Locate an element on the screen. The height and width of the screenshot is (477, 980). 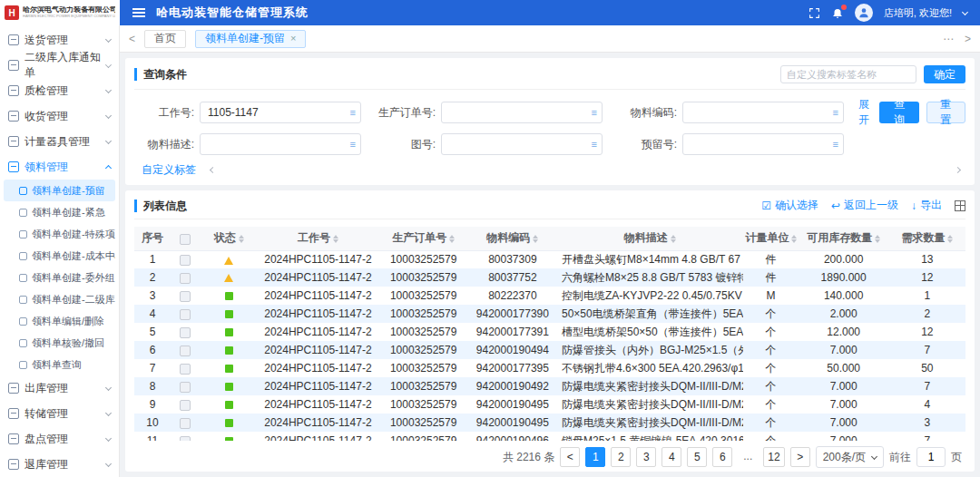
sidebar-subitem: 领料单创建-二级库 is located at coordinates (60, 299).